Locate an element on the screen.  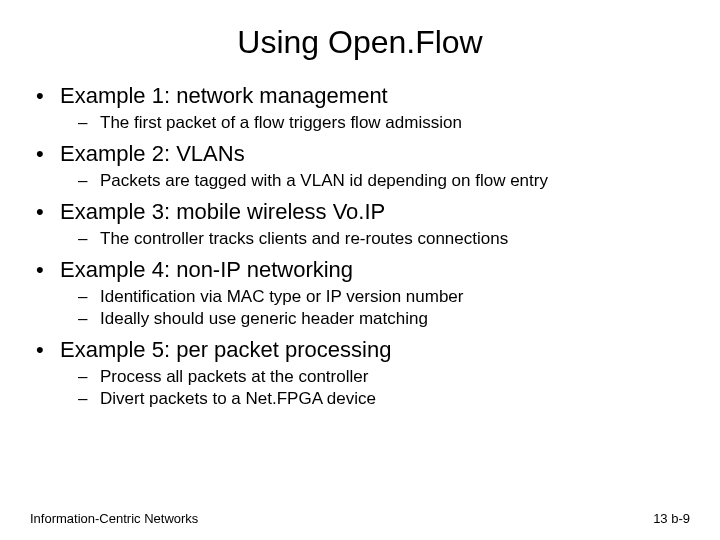
sub-item: – The controller tracks clients and re-r… is located at coordinates (384, 239).